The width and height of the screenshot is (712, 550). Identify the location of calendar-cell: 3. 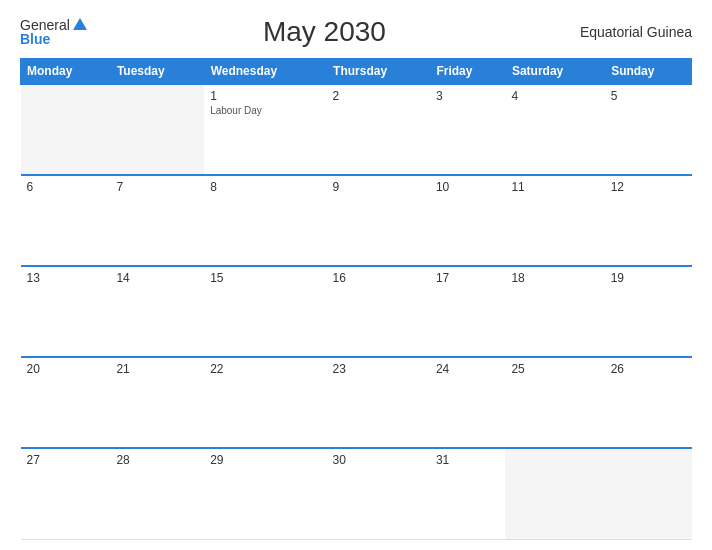
(468, 130).